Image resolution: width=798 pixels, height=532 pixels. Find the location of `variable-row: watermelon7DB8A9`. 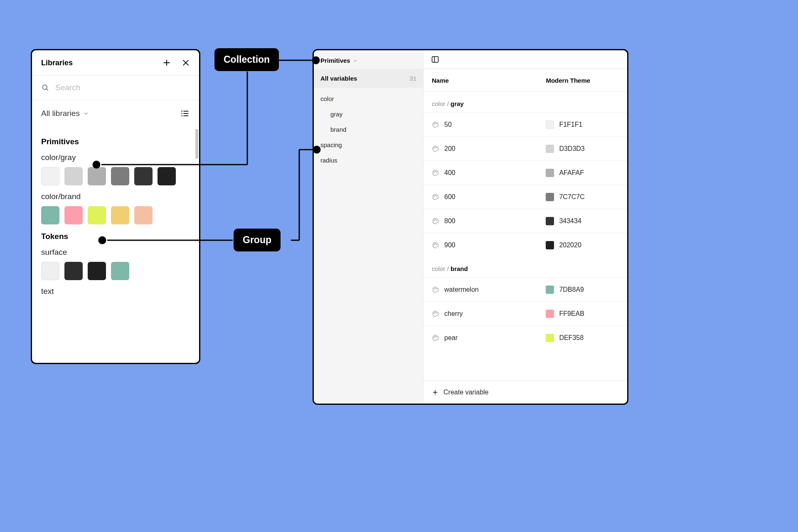

variable-row: watermelon7DB8A9 is located at coordinates (525, 289).